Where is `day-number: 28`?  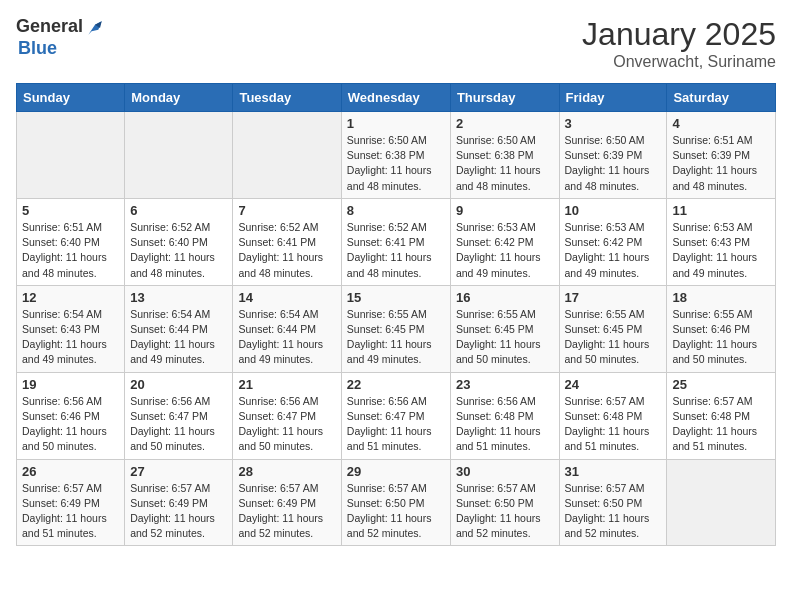
day-number: 28 is located at coordinates (286, 472).